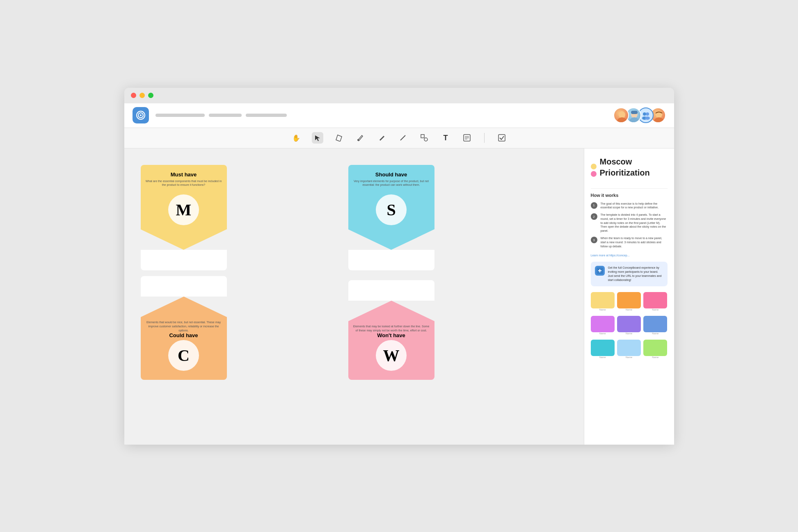 The width and height of the screenshot is (798, 532). Describe the element at coordinates (625, 173) in the screenshot. I see `sidebar-title-2: Prioritization` at that location.